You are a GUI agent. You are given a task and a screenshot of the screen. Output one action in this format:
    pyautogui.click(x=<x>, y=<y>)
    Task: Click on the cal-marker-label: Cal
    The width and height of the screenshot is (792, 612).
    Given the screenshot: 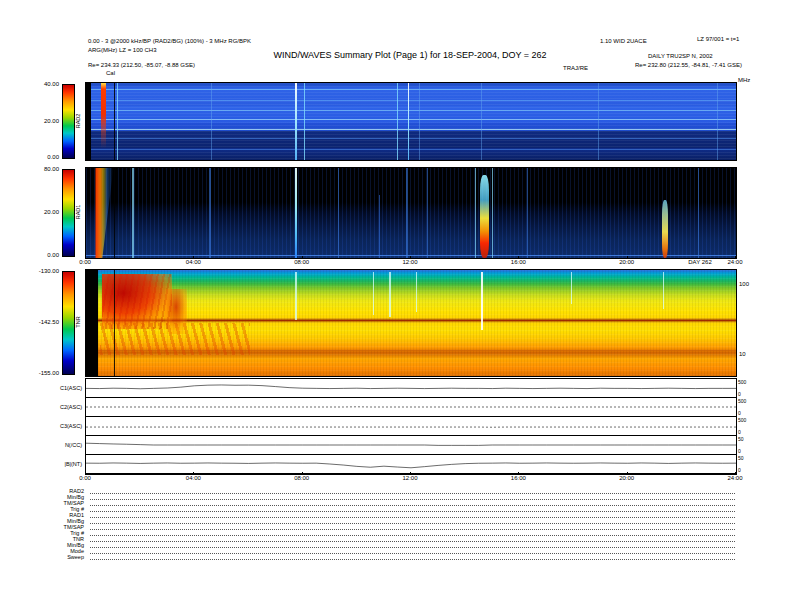 What is the action you would take?
    pyautogui.click(x=110, y=73)
    